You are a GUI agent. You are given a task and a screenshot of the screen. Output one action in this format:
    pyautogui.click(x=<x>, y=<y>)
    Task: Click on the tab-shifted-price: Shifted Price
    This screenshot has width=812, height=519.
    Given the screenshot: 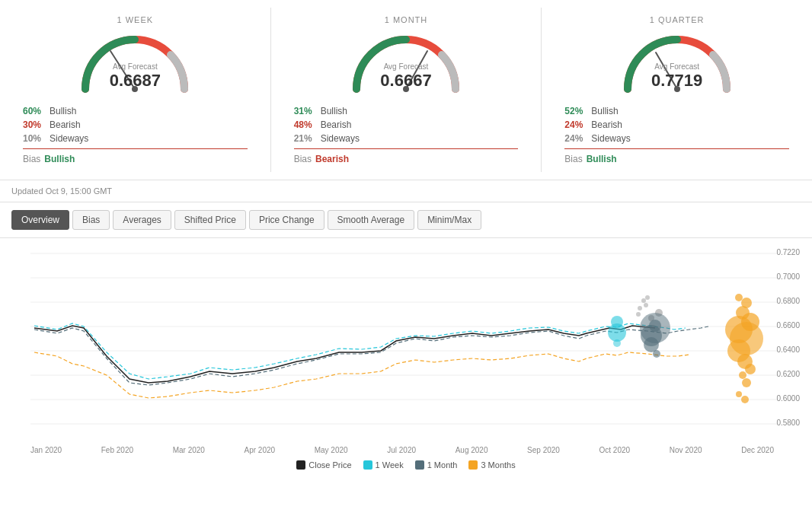 What is the action you would take?
    pyautogui.click(x=210, y=220)
    